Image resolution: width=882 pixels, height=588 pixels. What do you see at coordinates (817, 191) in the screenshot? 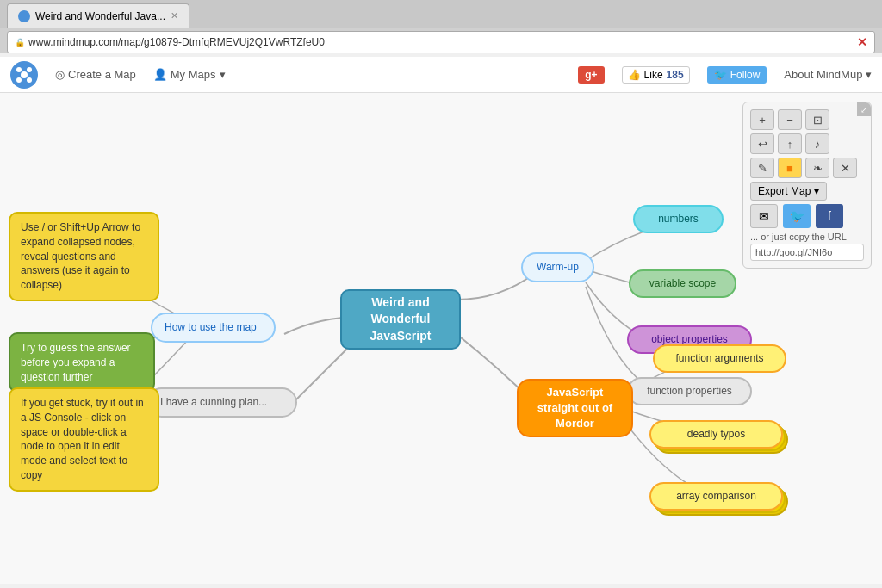
I see `export-arrow: ▾` at bounding box center [817, 191].